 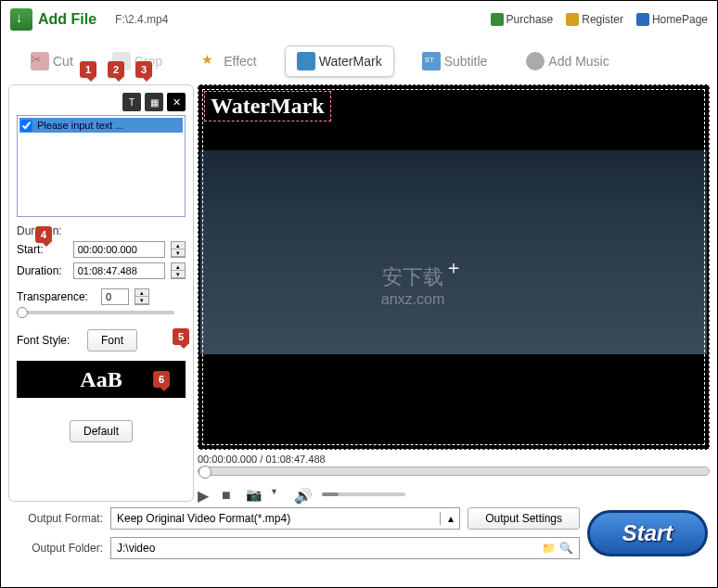 What do you see at coordinates (568, 61) in the screenshot?
I see `tab-addmusic: Add Music` at bounding box center [568, 61].